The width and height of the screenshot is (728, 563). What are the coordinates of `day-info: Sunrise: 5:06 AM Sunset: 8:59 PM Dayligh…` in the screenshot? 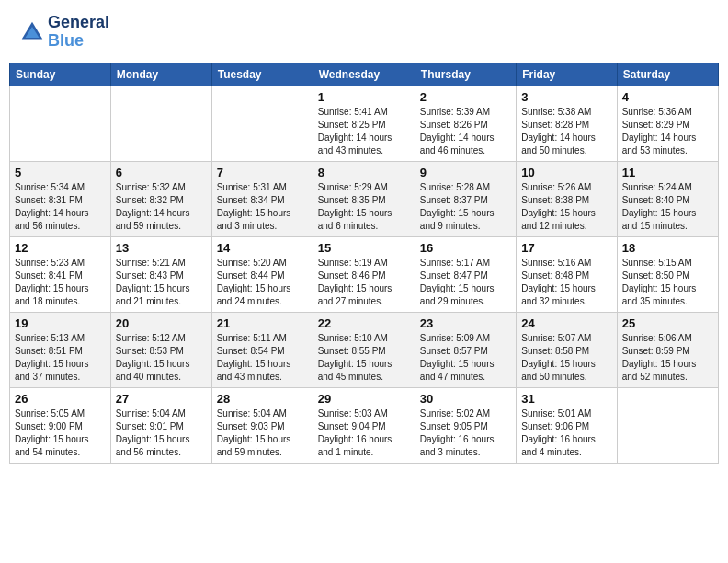 It's located at (667, 358).